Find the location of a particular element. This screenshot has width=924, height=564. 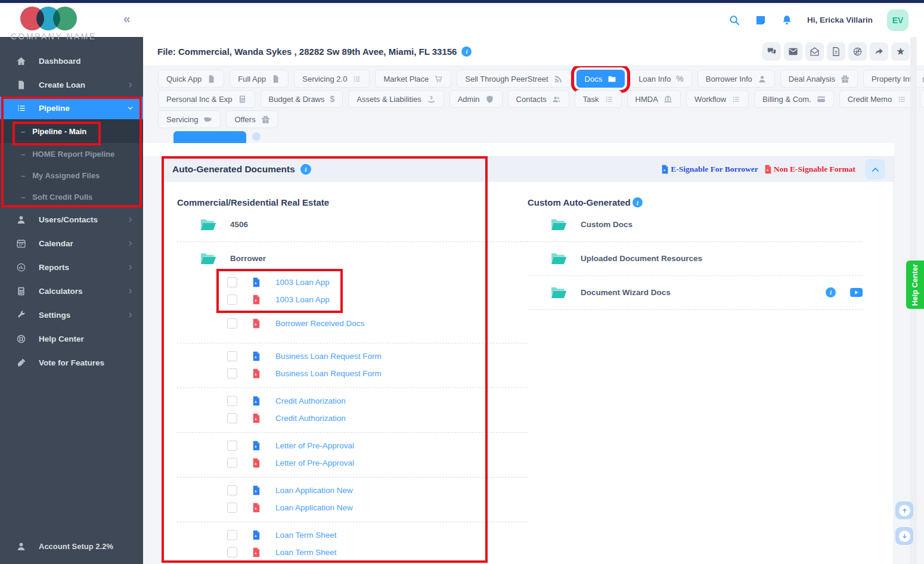

tab-contacts: Contacts is located at coordinates (539, 99).